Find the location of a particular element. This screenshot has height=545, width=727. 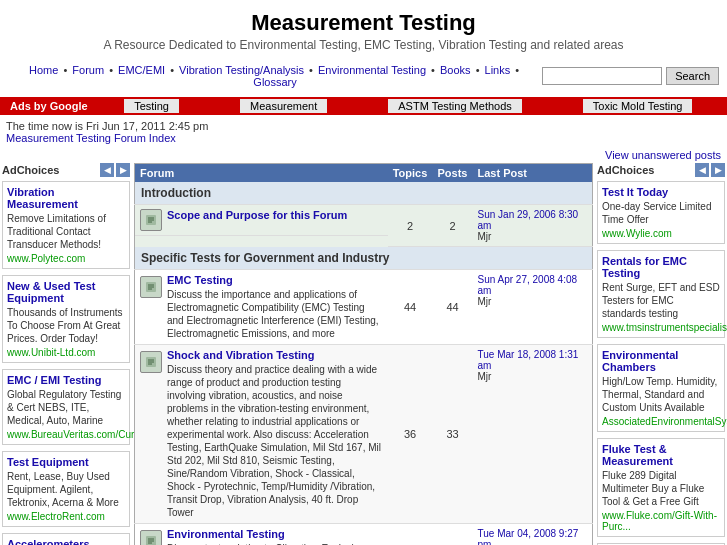

left-ad-2-title: New & Used Test Equipment is located at coordinates (66, 292).